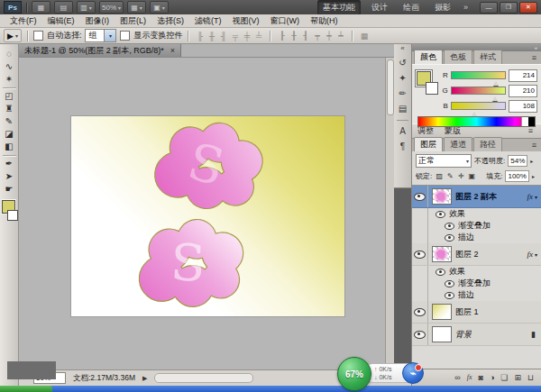  What do you see at coordinates (144, 378) in the screenshot?
I see `status-options-arrow-icon: ▶` at bounding box center [144, 378].